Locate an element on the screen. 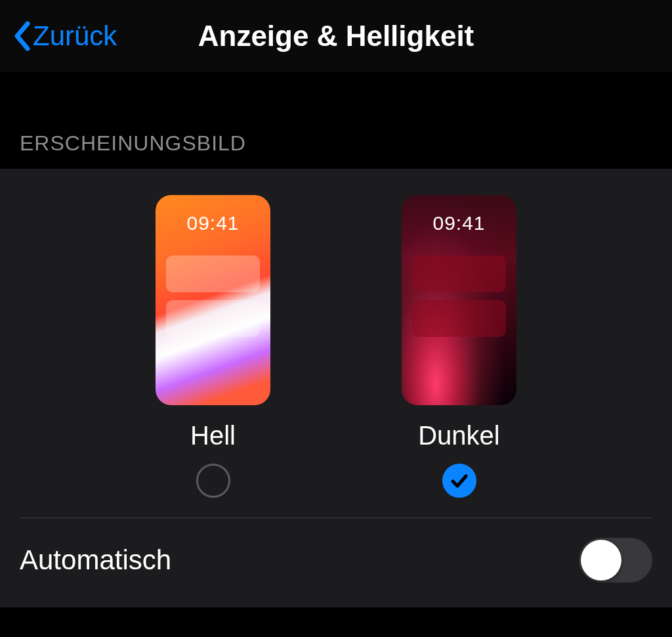  appearance-section-header: ERSCHEINUNGSBILD is located at coordinates (336, 150).